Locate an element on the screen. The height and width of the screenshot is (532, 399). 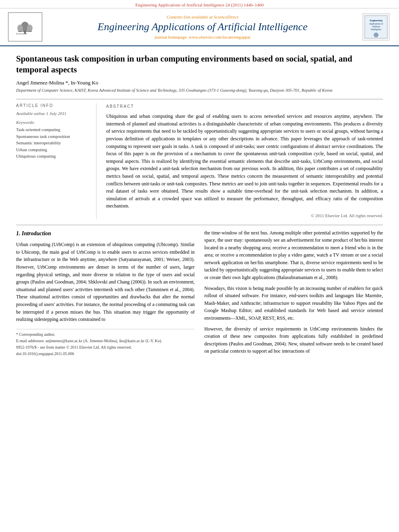
svg-text: Intelligence is located at coordinates (376, 29).